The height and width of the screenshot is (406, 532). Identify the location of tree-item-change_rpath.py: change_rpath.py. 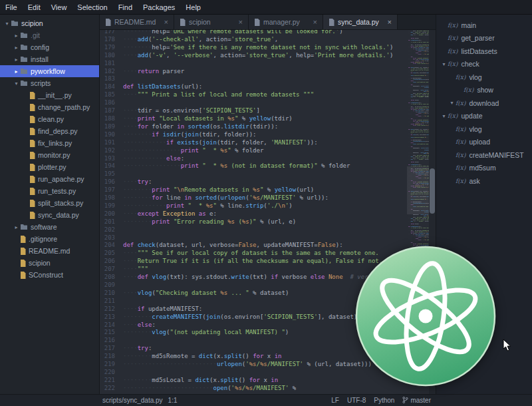
(49, 107).